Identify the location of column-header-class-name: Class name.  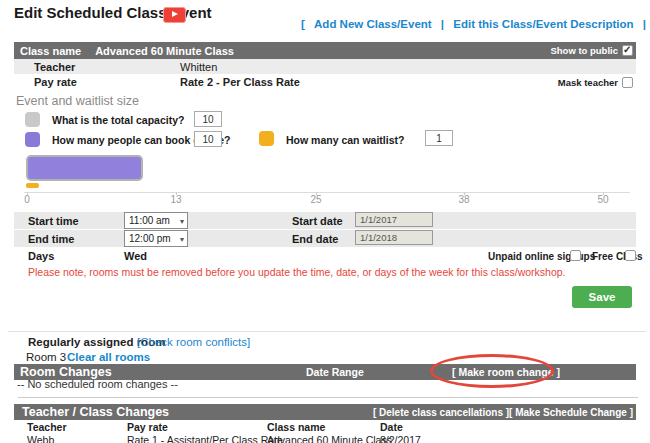
(296, 427).